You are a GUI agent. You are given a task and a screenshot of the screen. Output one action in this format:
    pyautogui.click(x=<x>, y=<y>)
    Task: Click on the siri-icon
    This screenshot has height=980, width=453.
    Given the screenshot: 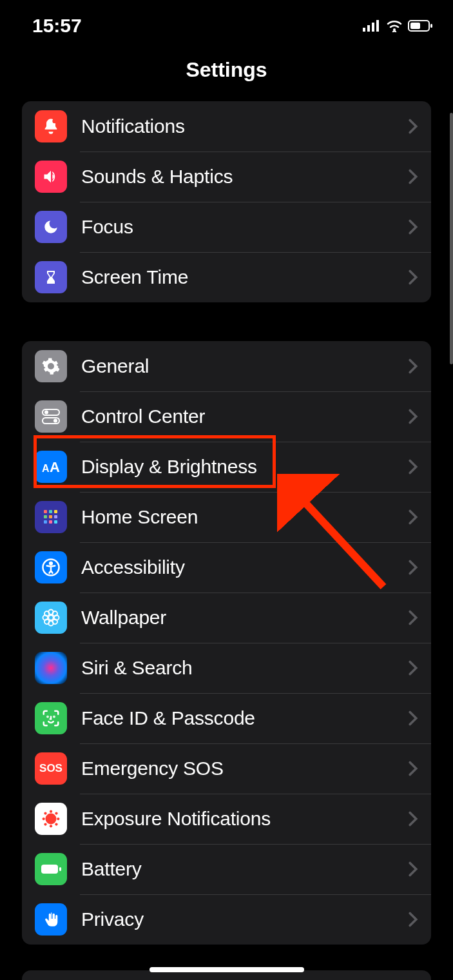 What is the action you would take?
    pyautogui.click(x=51, y=668)
    